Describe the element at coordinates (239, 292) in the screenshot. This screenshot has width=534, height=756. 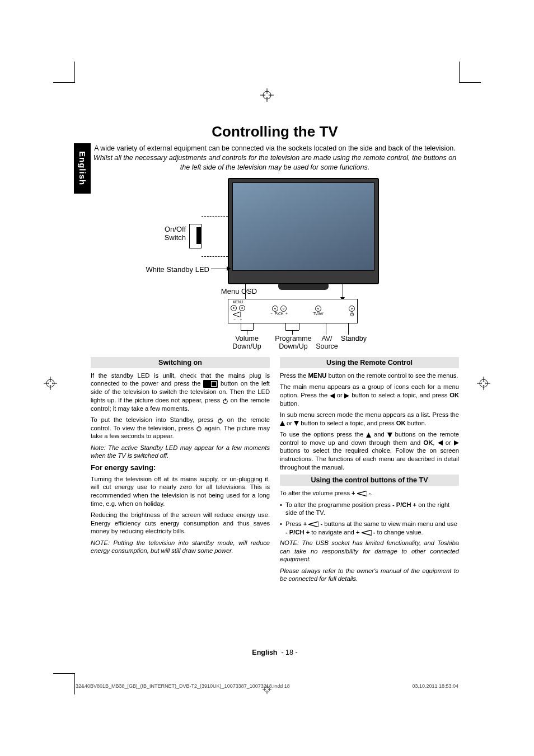
I see `label-menu-osd: Menu OSD` at that location.